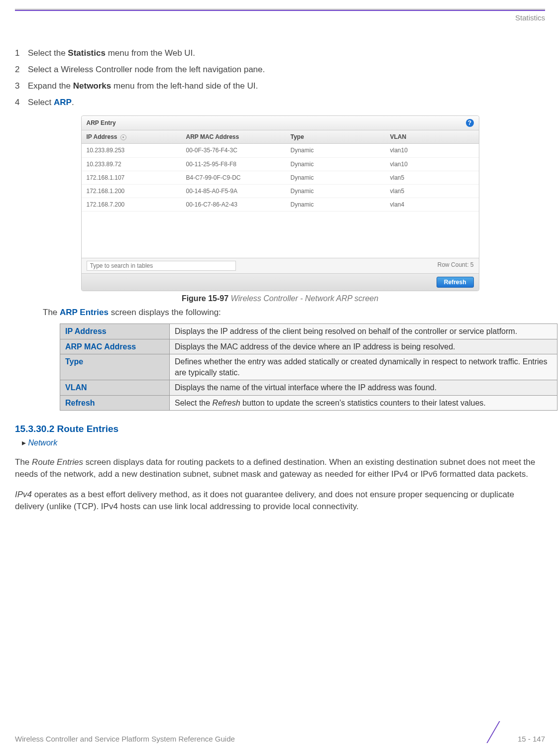  I want to click on desc-def: Displays the IP address of the client be…, so click(363, 331).